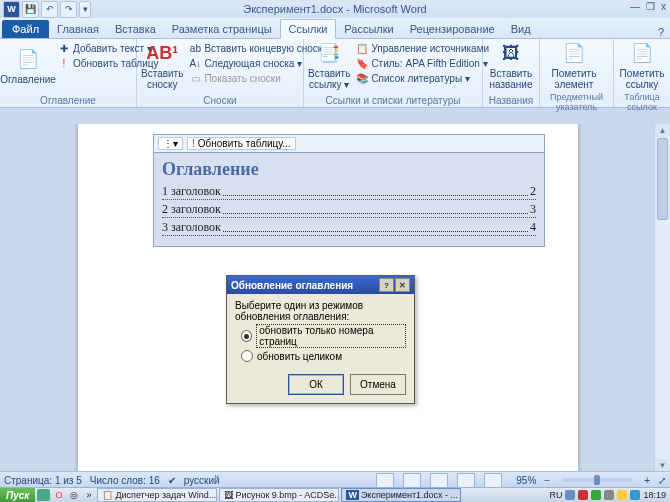 This screenshot has width=670, height=502. Describe the element at coordinates (292, 286) in the screenshot. I see `dialog-title: Обновление оглавления` at that location.